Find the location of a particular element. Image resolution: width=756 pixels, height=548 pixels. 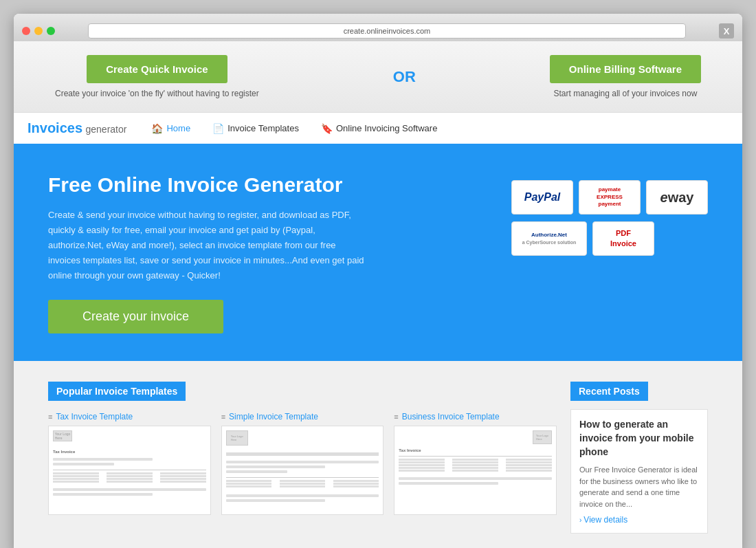

minimize-traffic-light is located at coordinates (38, 31).